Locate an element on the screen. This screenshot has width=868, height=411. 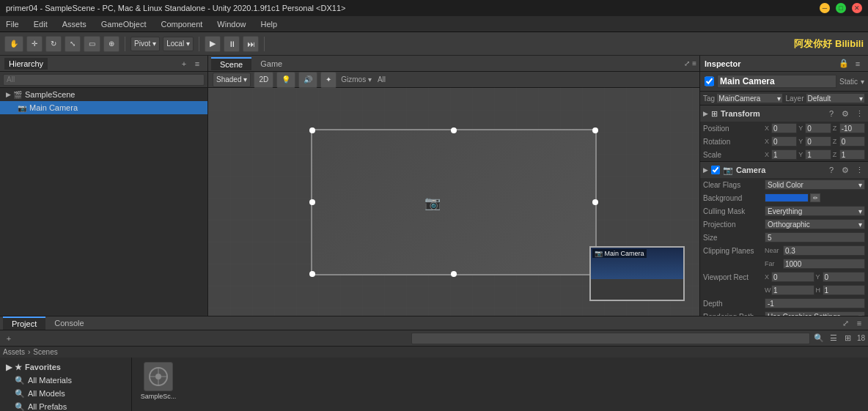
view-menu-icon: ≡ is located at coordinates (694, 63).